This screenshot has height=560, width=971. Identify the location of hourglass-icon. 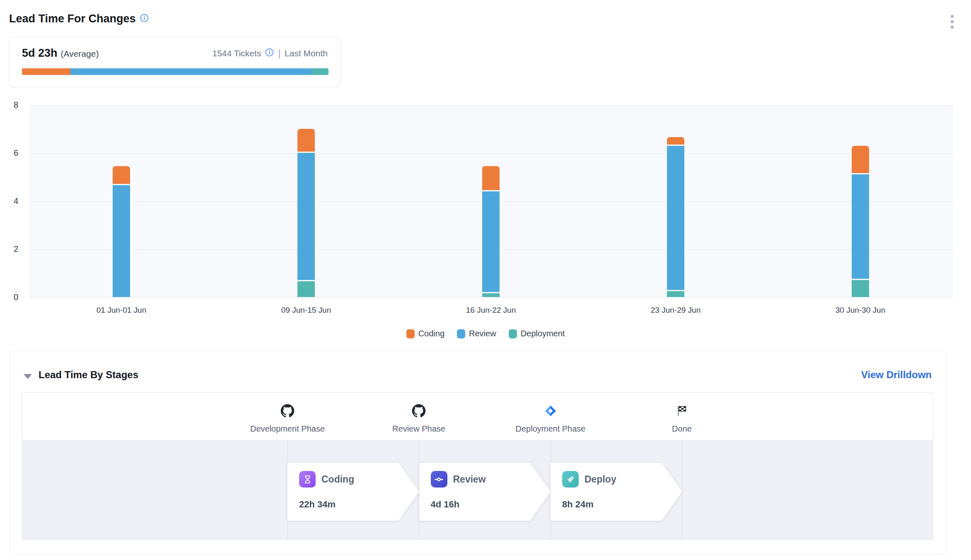
(307, 479).